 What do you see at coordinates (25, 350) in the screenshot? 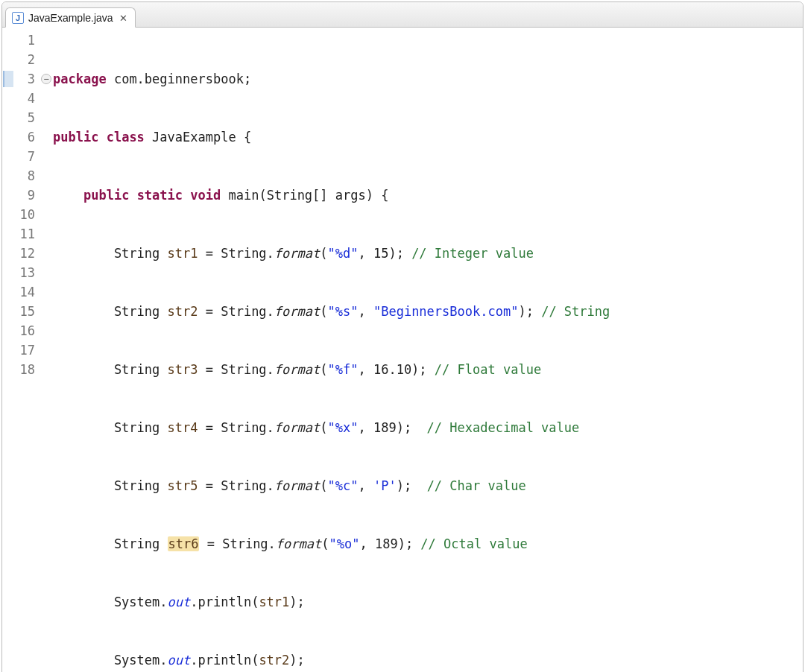
I see `line-number: 17` at bounding box center [25, 350].